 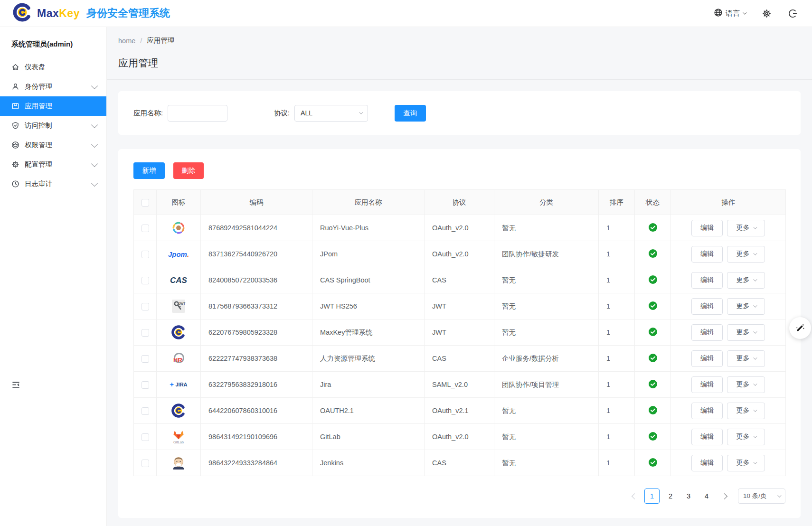 I want to click on app-icon-cell: GitLab, so click(x=179, y=437).